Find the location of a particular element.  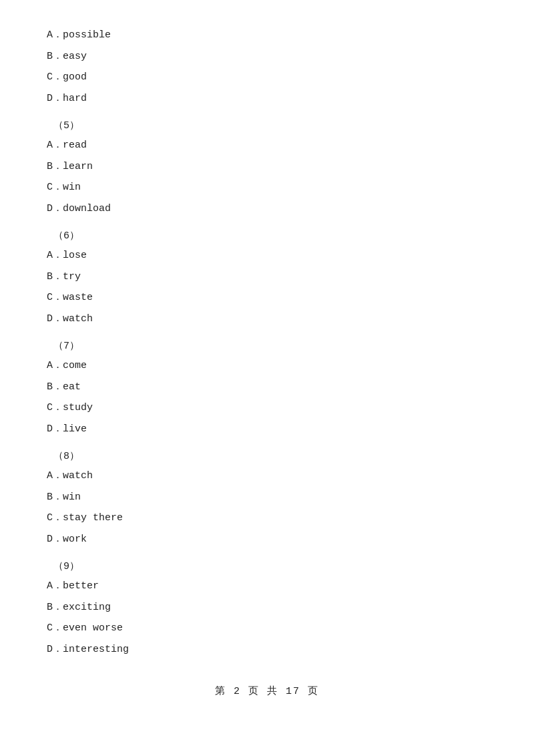

option-6a: A．lose is located at coordinates (267, 256).